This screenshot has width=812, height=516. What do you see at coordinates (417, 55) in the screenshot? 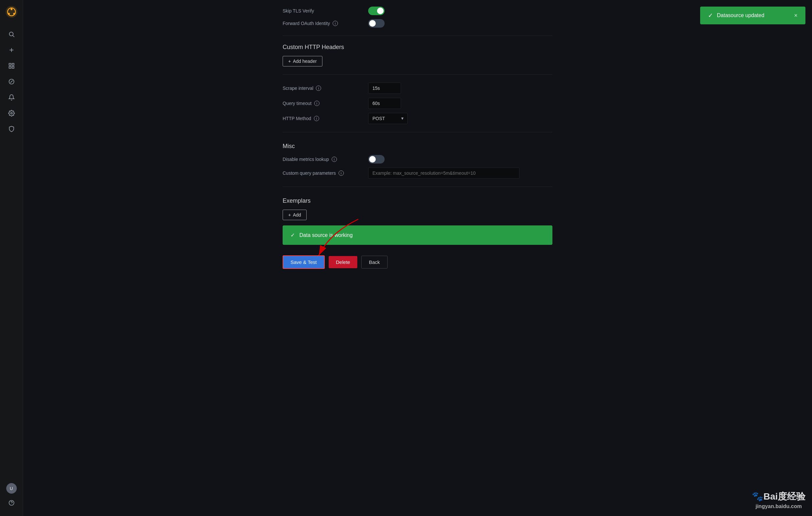
I see `custom-http-headers-section: Custom HTTP Headers + Add header` at bounding box center [417, 55].